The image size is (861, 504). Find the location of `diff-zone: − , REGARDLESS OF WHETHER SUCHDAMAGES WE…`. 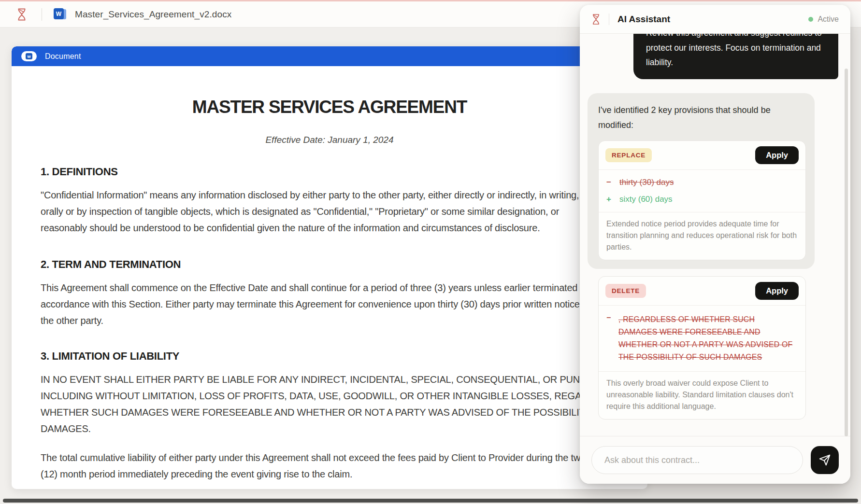

diff-zone: − , REGARDLESS OF WHETHER SUCHDAMAGES WE… is located at coordinates (702, 338).